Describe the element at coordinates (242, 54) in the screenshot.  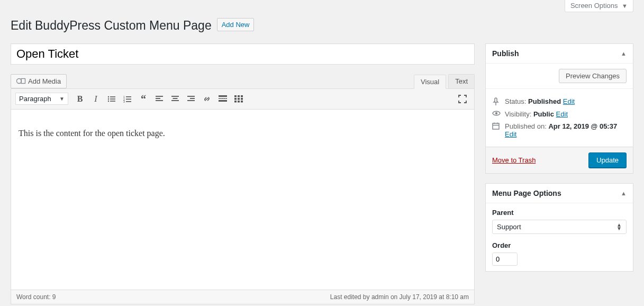
I see `post-title-input` at that location.